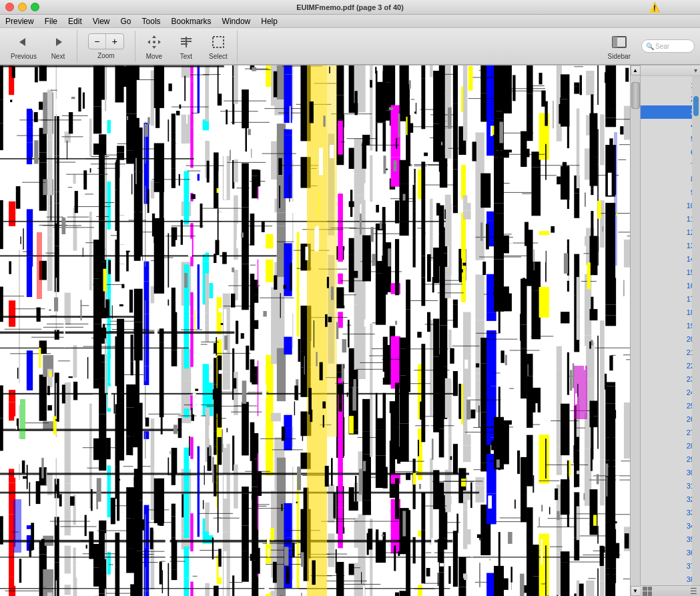 The width and height of the screenshot is (700, 596). What do you see at coordinates (151, 21) in the screenshot?
I see `menu-tools: Tools` at bounding box center [151, 21].